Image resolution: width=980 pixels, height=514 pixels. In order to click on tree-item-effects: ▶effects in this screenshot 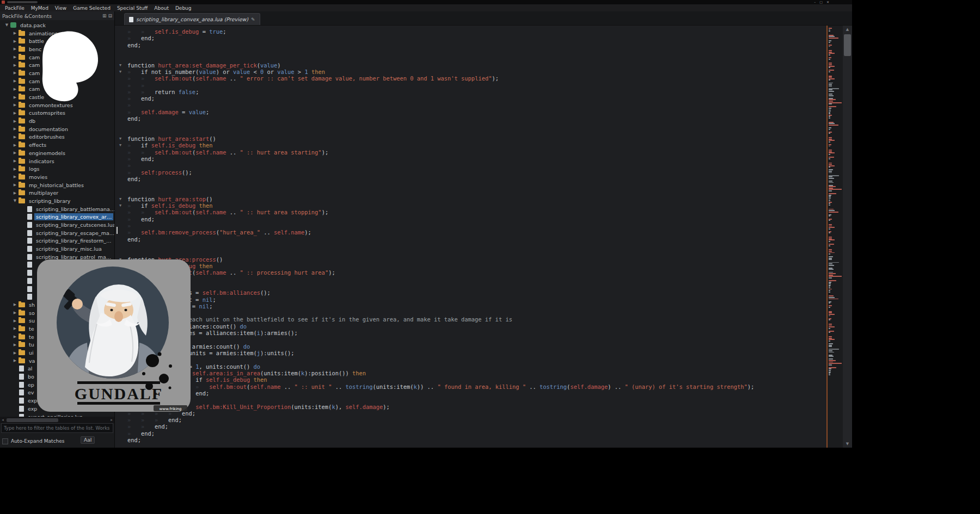, I will do `click(57, 145)`.